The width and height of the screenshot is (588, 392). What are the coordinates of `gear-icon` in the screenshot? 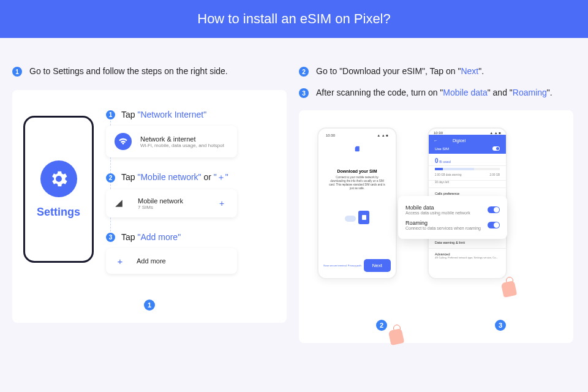 It's located at (59, 179).